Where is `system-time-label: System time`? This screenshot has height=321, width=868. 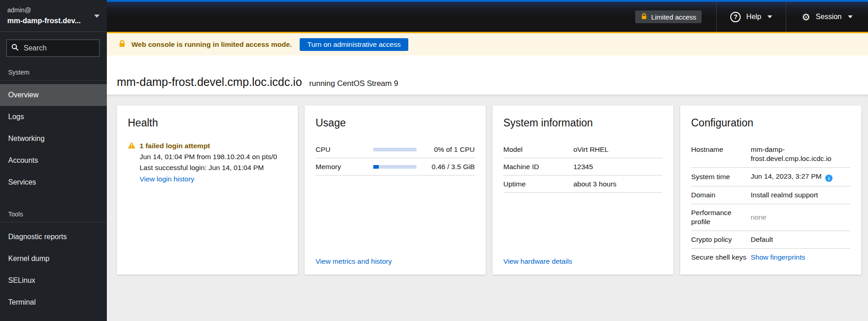 system-time-label: System time is located at coordinates (721, 177).